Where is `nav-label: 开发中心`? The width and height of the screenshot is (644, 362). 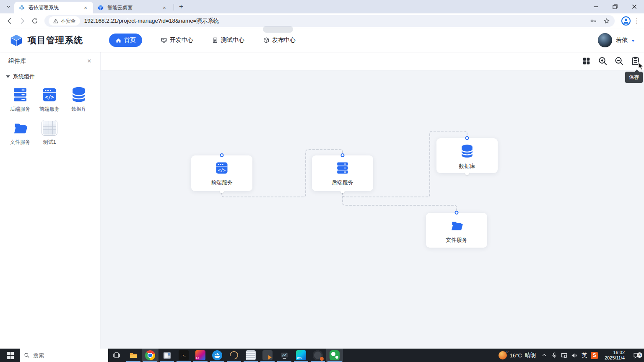 nav-label: 开发中心 is located at coordinates (182, 40).